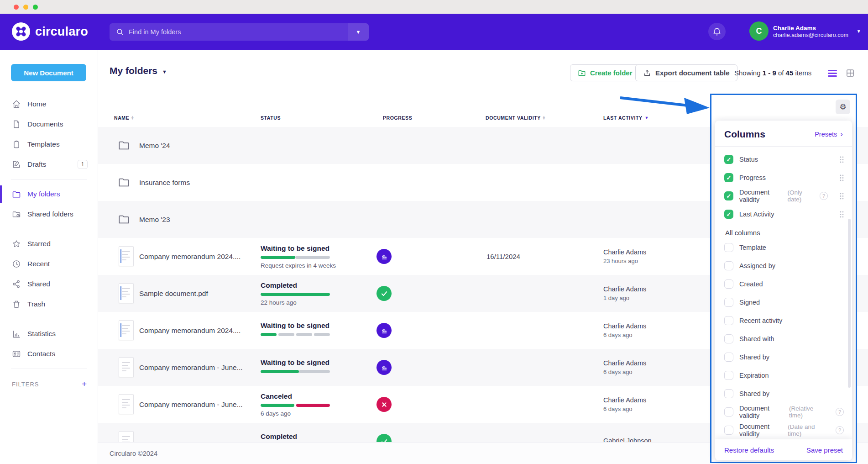 This screenshot has width=868, height=464. What do you see at coordinates (16, 7) in the screenshot?
I see `window-close-button` at bounding box center [16, 7].